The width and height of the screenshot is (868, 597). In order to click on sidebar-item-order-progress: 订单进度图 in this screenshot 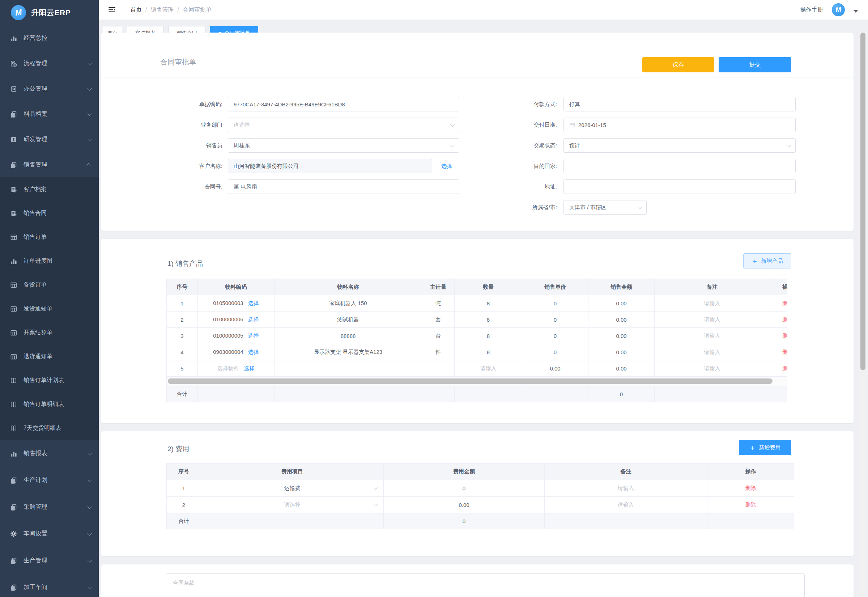, I will do `click(49, 261)`.